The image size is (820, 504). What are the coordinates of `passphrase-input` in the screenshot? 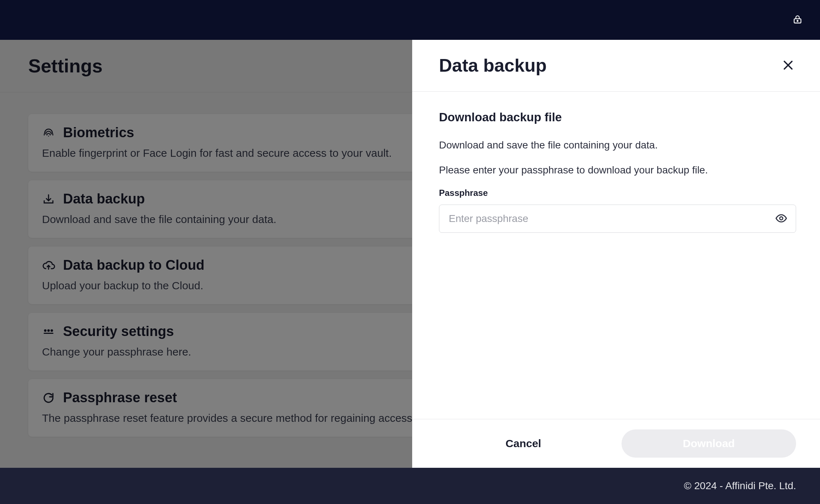 It's located at (618, 219).